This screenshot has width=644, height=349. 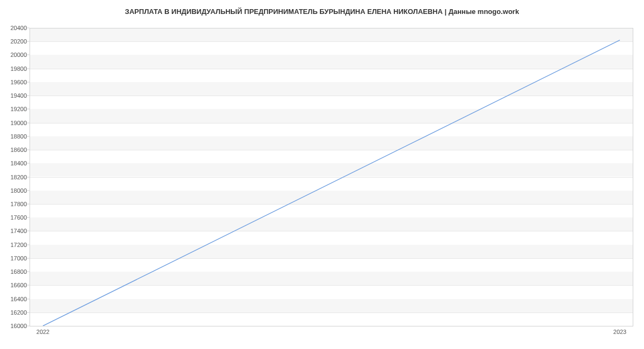 What do you see at coordinates (15, 231) in the screenshot?
I see `ytick-label: 17400` at bounding box center [15, 231].